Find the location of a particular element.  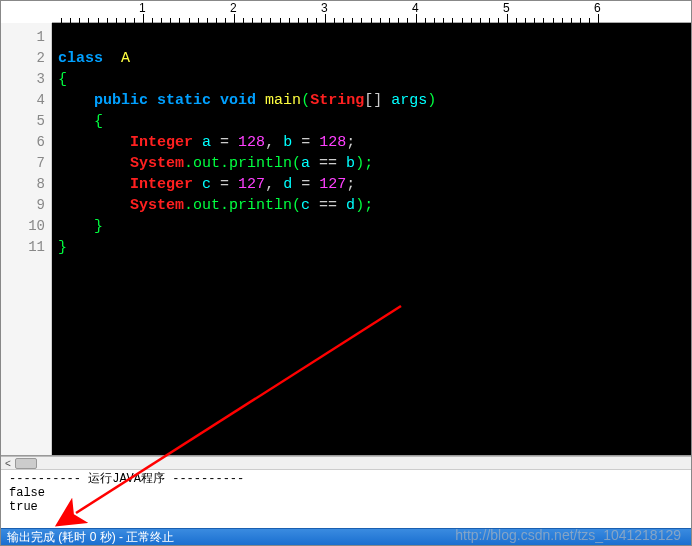

ruler-number: 4 is located at coordinates (416, 8).